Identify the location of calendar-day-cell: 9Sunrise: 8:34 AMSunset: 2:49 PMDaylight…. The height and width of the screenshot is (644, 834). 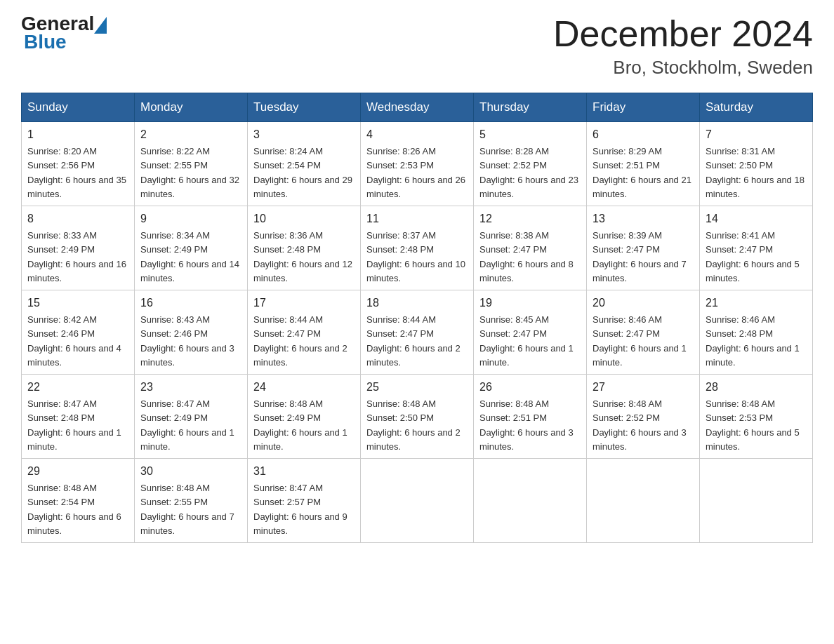
(191, 248).